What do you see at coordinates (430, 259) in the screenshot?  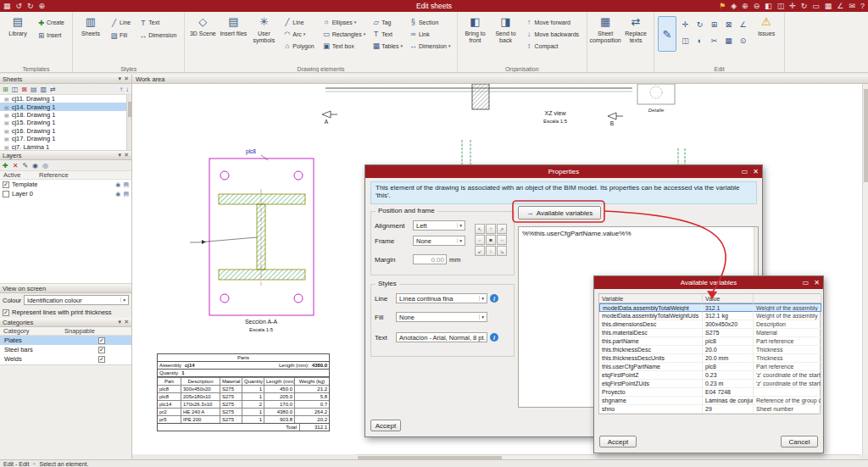 I see `margin-input: 0.00` at bounding box center [430, 259].